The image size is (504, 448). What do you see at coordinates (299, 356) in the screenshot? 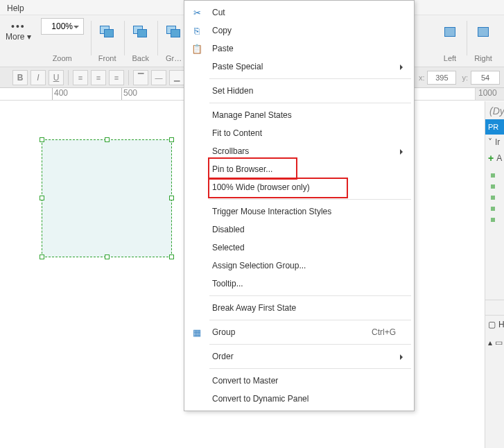
I see `ctx-order: Order` at bounding box center [299, 356].